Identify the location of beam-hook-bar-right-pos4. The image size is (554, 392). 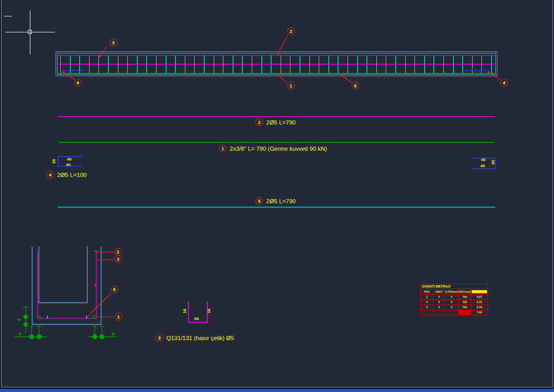
(477, 70).